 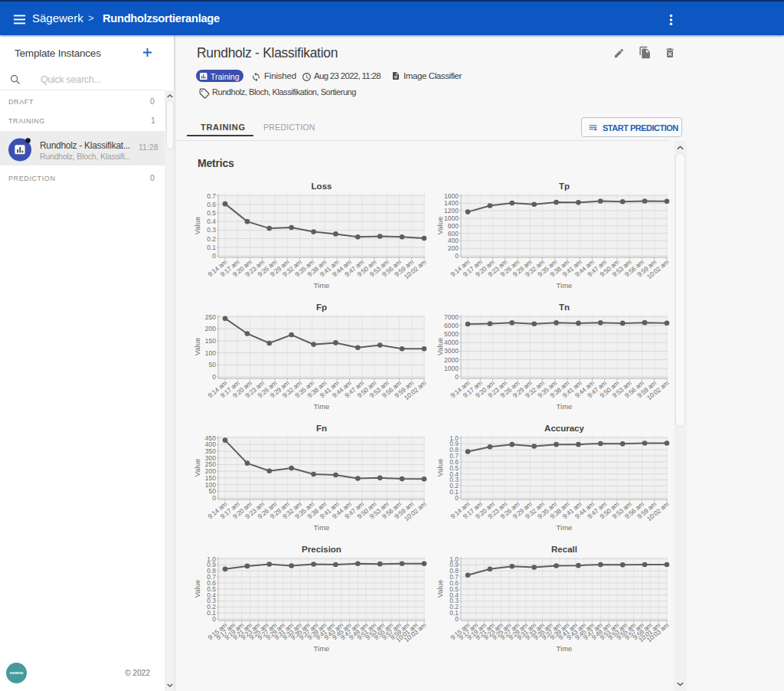 What do you see at coordinates (211, 230) in the screenshot?
I see `svg-text: 0.3` at bounding box center [211, 230].